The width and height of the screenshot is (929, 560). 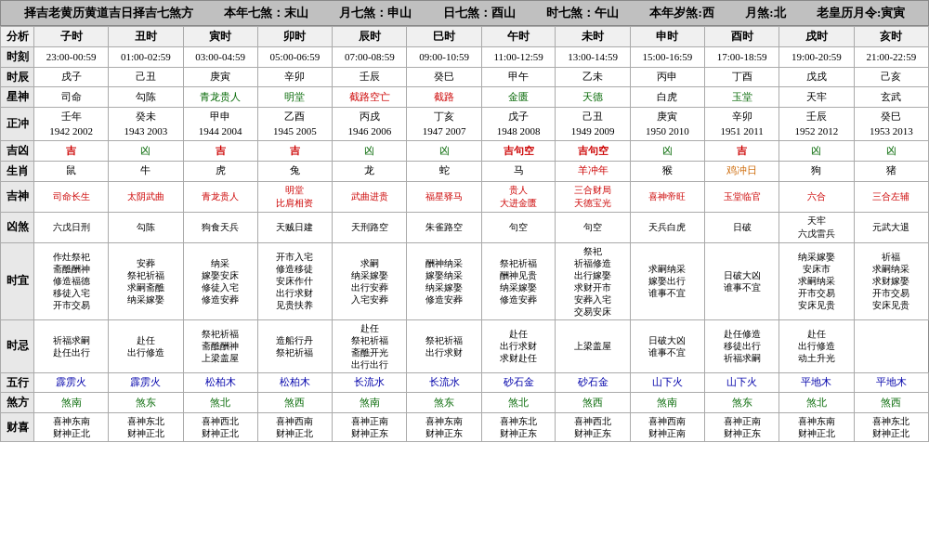 What do you see at coordinates (891, 37) in the screenshot?
I see `col-hai: 亥时` at bounding box center [891, 37].